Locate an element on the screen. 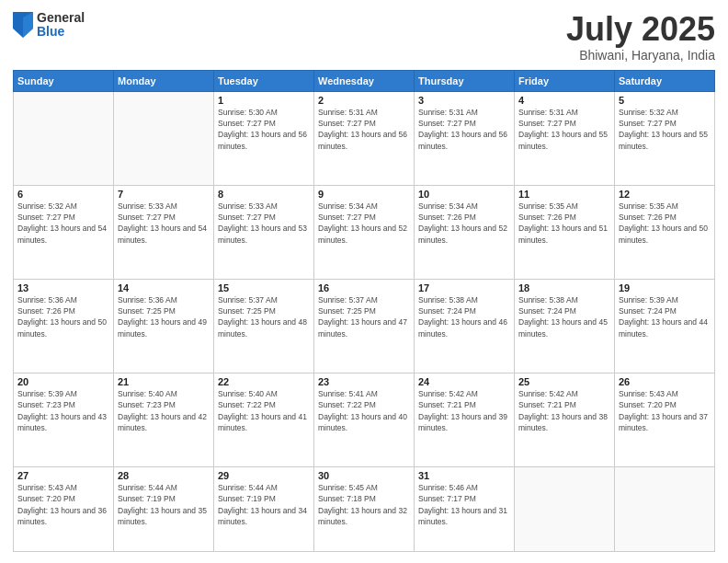 Image resolution: width=728 pixels, height=563 pixels. table-row: 16Sunrise: 5:37 AM Sunset: 7:25 PM Dayli… is located at coordinates (364, 326).